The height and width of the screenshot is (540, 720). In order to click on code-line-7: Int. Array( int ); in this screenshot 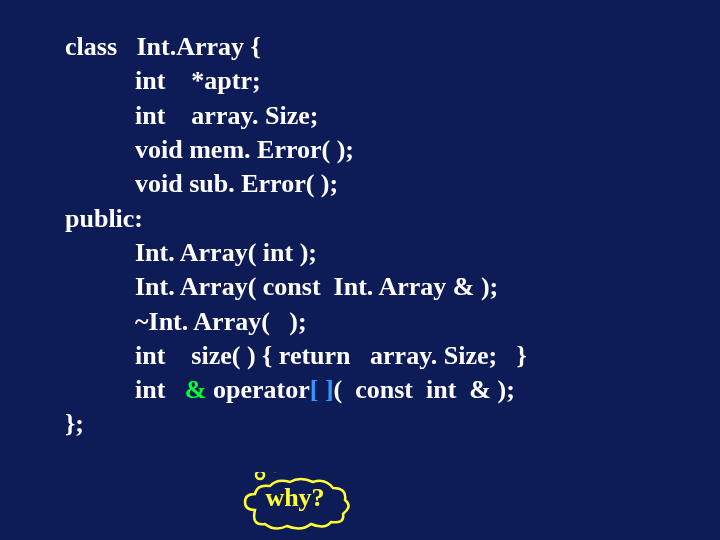, I will do `click(360, 253)`.